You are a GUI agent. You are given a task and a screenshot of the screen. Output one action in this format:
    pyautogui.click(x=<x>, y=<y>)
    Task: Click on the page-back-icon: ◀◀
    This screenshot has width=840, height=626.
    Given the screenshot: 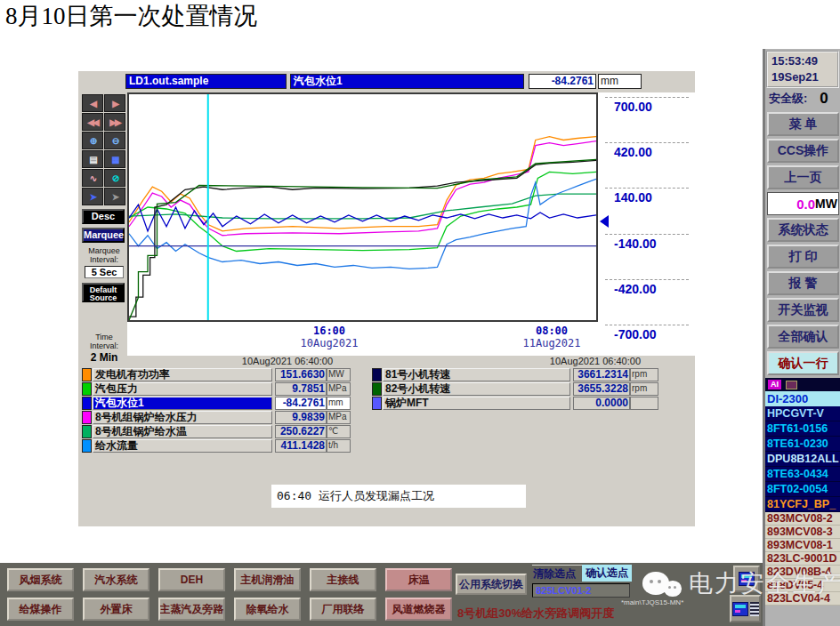 What is the action you would take?
    pyautogui.click(x=93, y=122)
    